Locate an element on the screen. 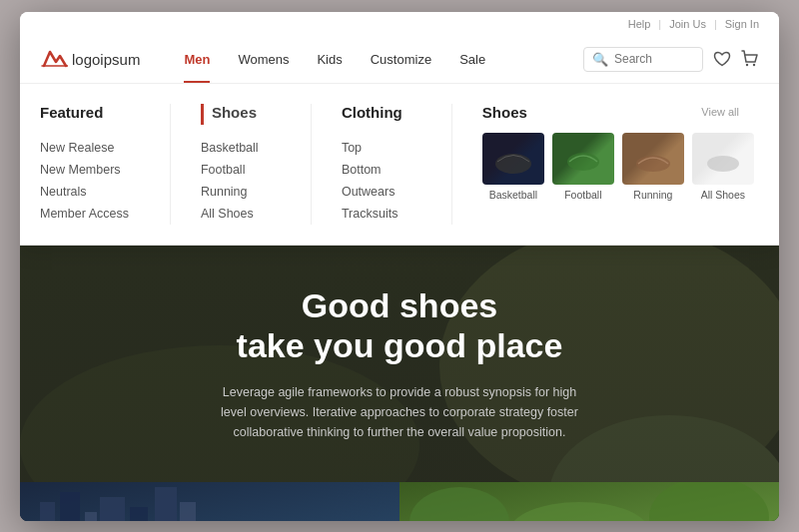 This screenshot has height=532, width=799. clothing-title: Clothing is located at coordinates (382, 114).